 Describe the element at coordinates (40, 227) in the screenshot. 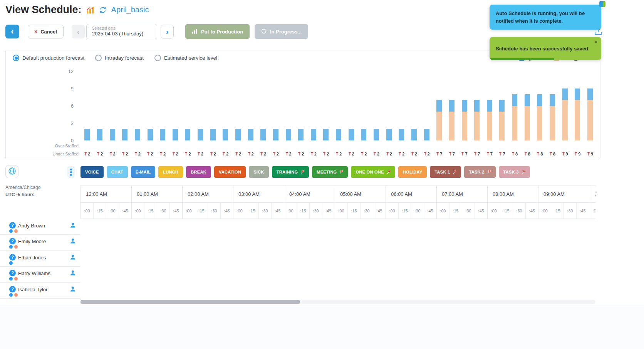

I see `employee-row: ?Andy Brown` at that location.